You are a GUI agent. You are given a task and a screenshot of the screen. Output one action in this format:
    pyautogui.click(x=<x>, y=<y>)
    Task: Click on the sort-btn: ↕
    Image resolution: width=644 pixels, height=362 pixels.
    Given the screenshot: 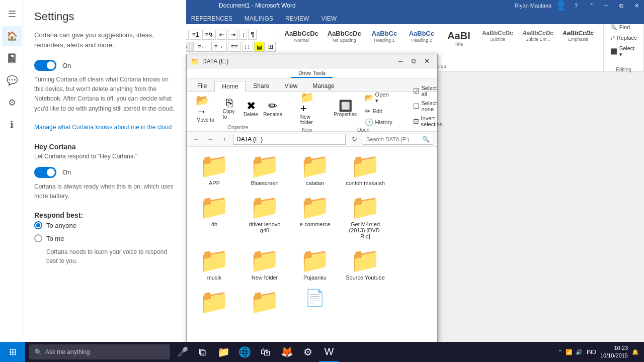 What is the action you would take?
    pyautogui.click(x=243, y=35)
    